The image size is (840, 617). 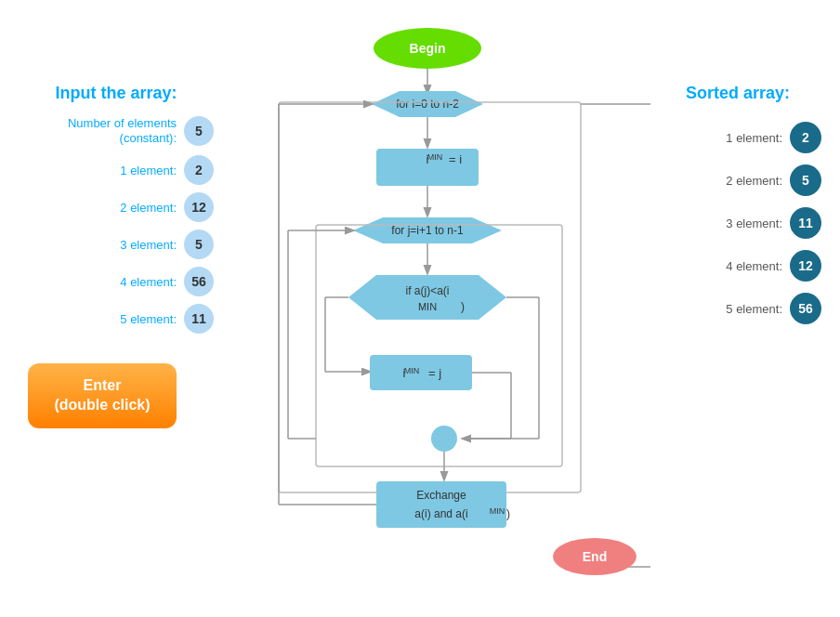 What do you see at coordinates (149, 208) in the screenshot?
I see `element-label-2: 2 element:` at bounding box center [149, 208].